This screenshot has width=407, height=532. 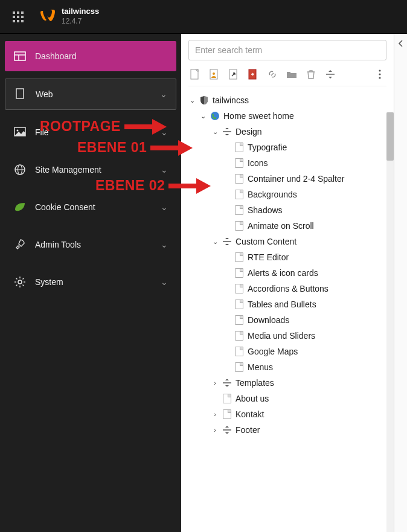 I want to click on new-page-icon, so click(x=195, y=74).